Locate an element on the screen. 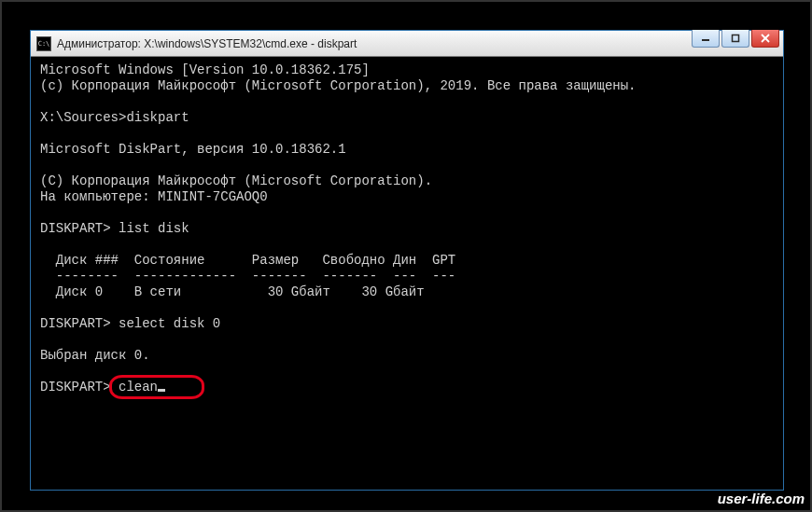 Image resolution: width=812 pixels, height=512 pixels. close-icon is located at coordinates (765, 38).